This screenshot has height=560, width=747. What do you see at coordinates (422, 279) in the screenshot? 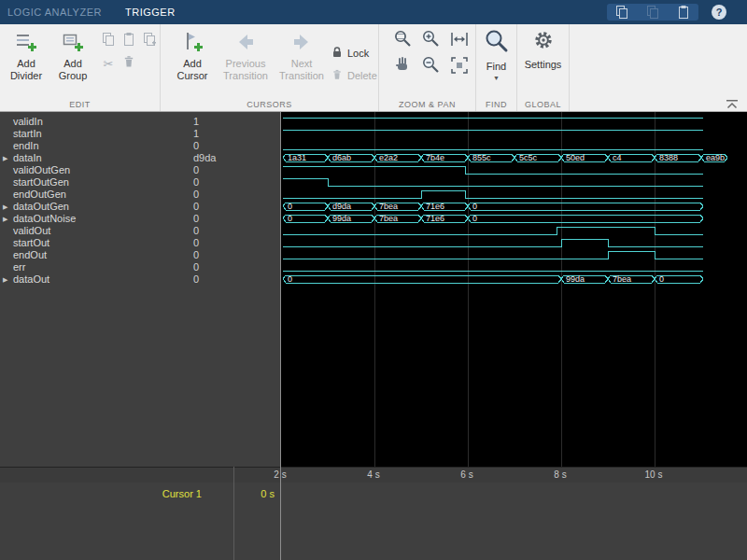
I see `bus-dataOut` at bounding box center [422, 279].